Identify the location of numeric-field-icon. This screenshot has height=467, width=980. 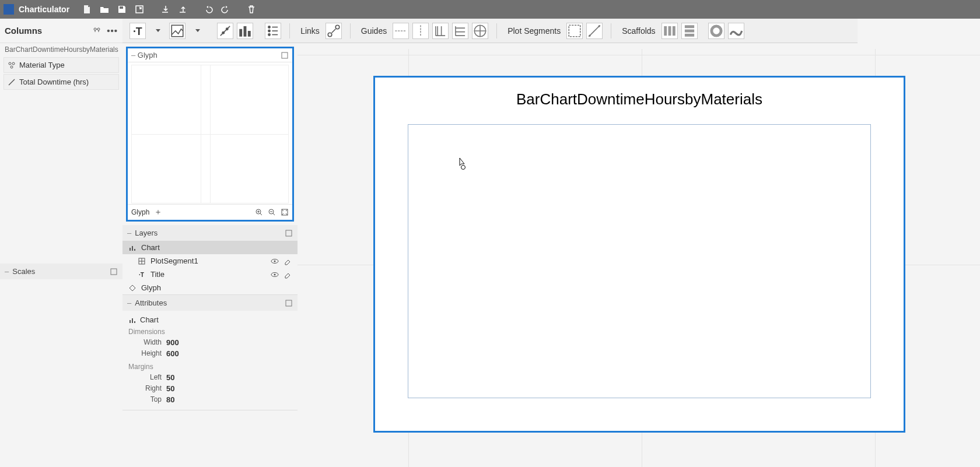
(12, 82).